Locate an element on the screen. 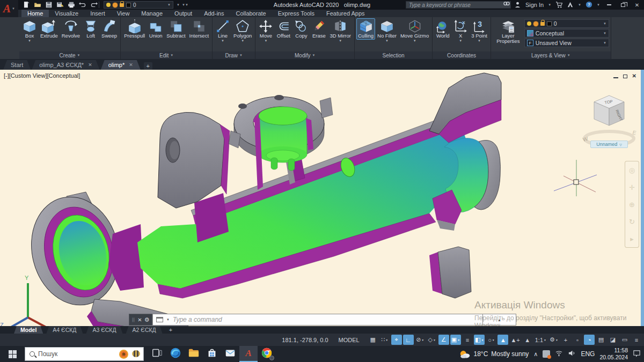 The width and height of the screenshot is (644, 362). help-icon: ? is located at coordinates (589, 5).